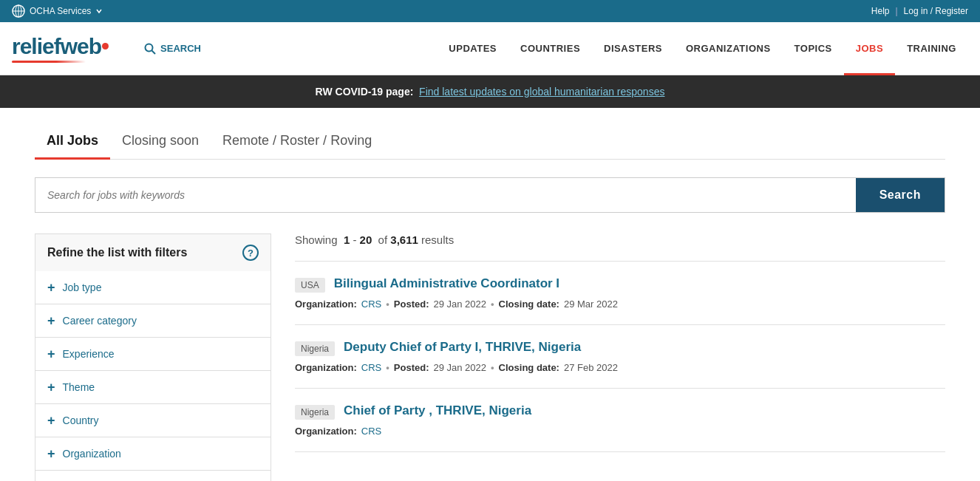 The height and width of the screenshot is (481, 980). I want to click on filters-title: Refine the list with filters, so click(117, 253).